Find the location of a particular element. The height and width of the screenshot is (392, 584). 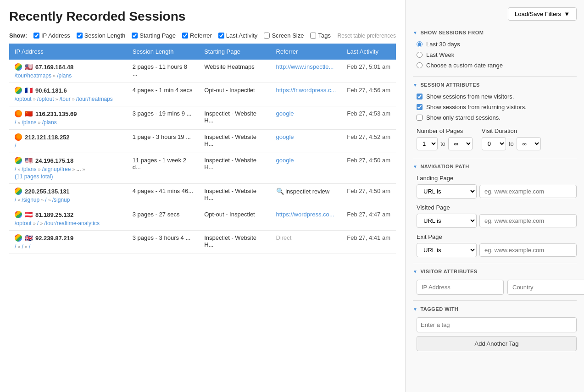

starred-sessions-checkbox: Show only starred sessions. is located at coordinates (496, 117).